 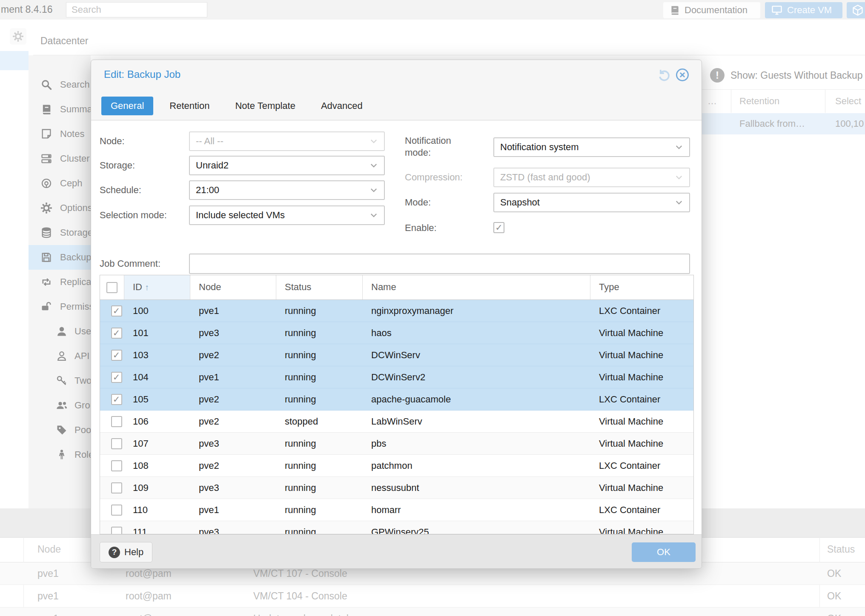 I want to click on retention-column-header: Retention, so click(x=759, y=101).